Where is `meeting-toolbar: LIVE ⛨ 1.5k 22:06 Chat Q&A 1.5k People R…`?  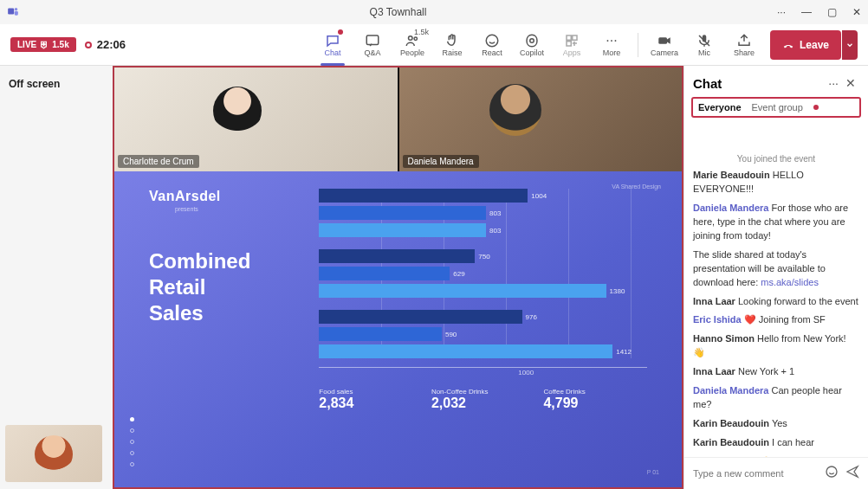
meeting-toolbar: LIVE ⛨ 1.5k 22:06 Chat Q&A 1.5k People R… is located at coordinates (434, 45).